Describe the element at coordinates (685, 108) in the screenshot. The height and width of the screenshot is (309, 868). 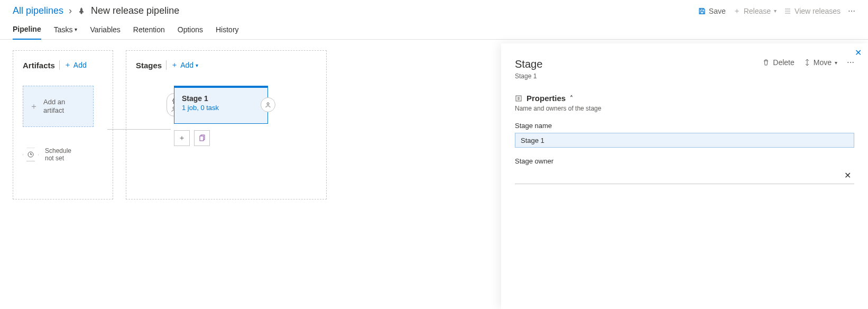
I see `properties-description: Name and owners of the stage` at that location.